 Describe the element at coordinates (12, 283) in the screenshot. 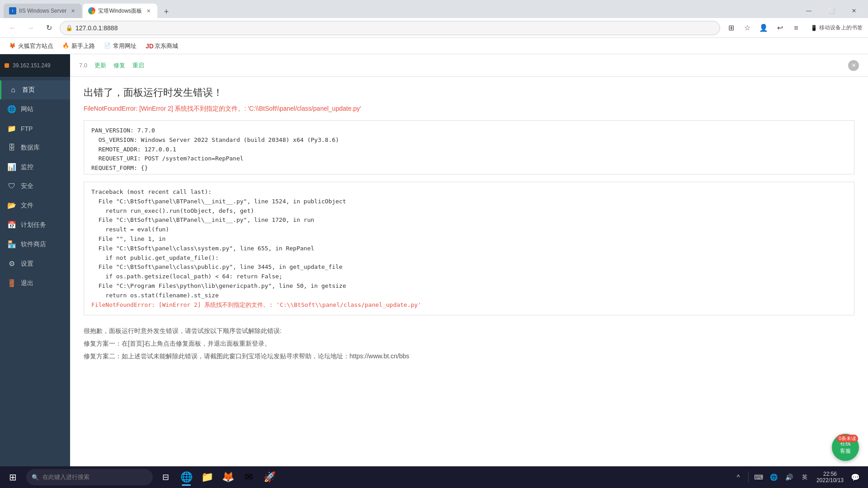

I see `logout-icon: 🚪` at that location.